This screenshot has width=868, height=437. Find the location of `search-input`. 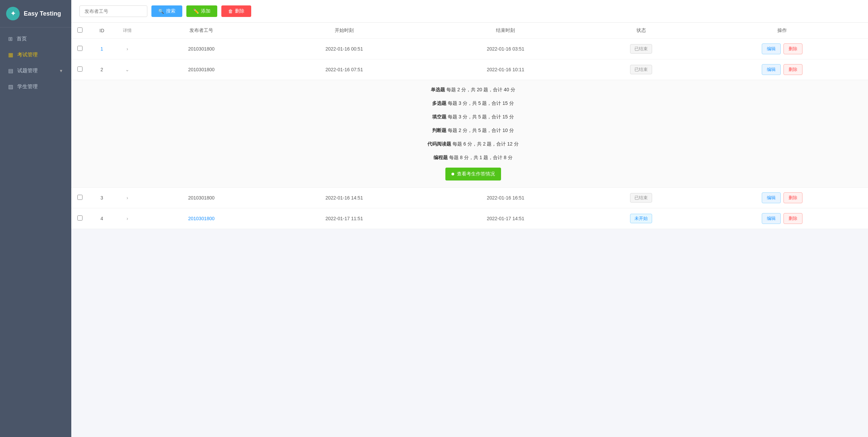

search-input is located at coordinates (113, 11).